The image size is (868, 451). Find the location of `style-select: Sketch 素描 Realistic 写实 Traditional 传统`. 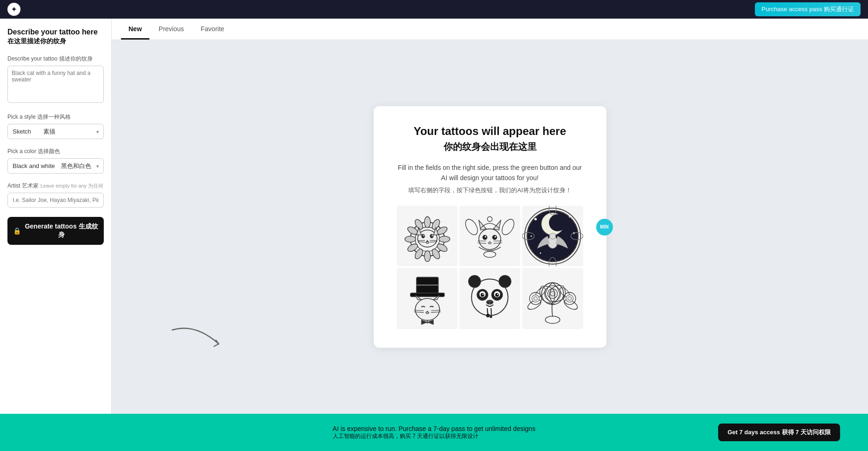

style-select: Sketch 素描 Realistic 写实 Traditional 传统 is located at coordinates (56, 131).